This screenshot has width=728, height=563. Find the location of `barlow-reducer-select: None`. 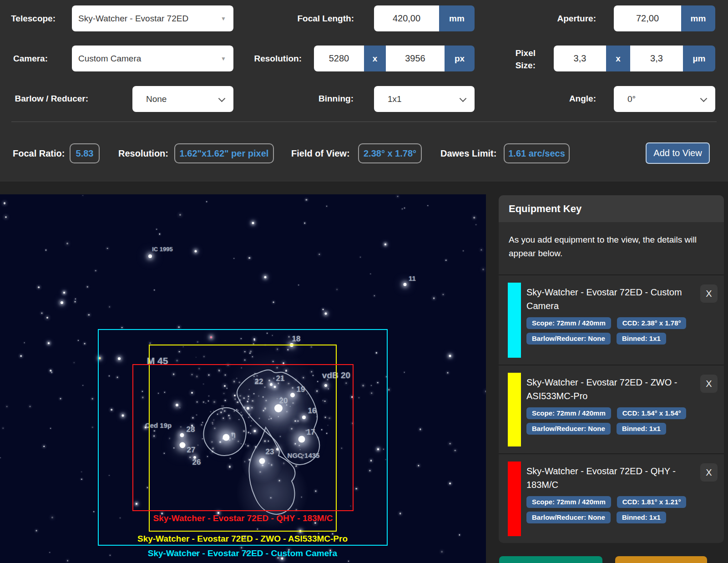

barlow-reducer-select: None is located at coordinates (183, 99).